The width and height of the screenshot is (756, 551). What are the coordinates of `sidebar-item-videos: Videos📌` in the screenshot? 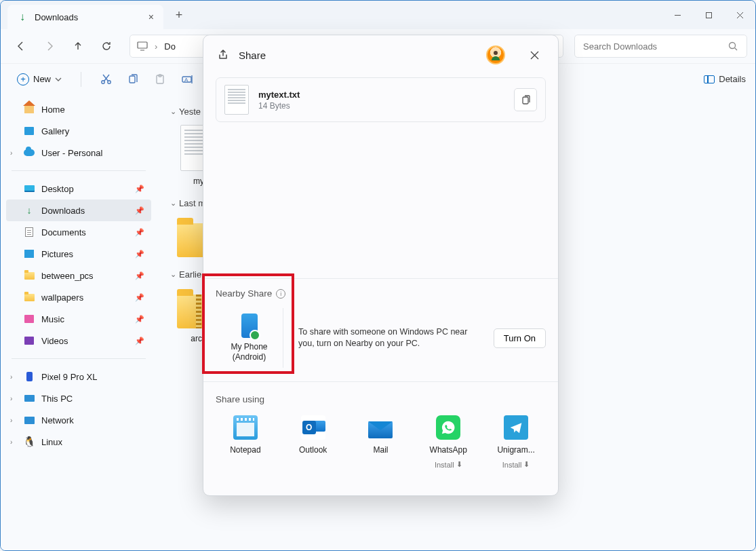 It's located at (79, 341).